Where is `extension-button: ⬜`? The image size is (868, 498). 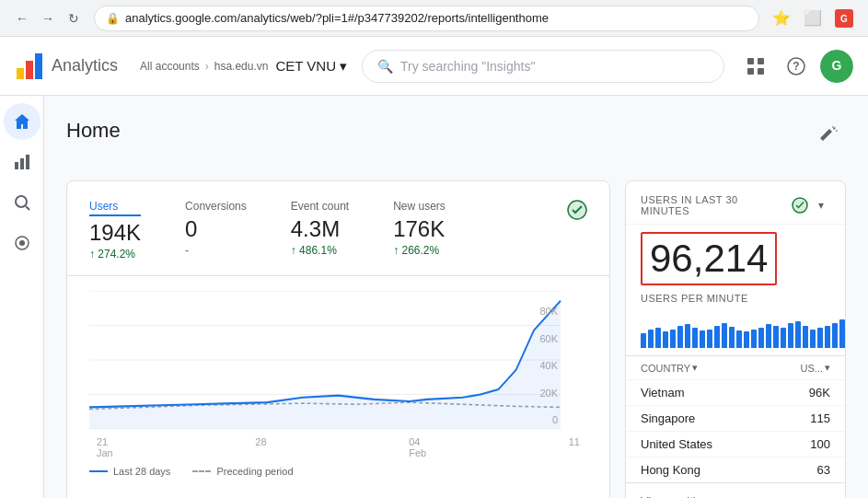
extension-button: ⬜ is located at coordinates (813, 18).